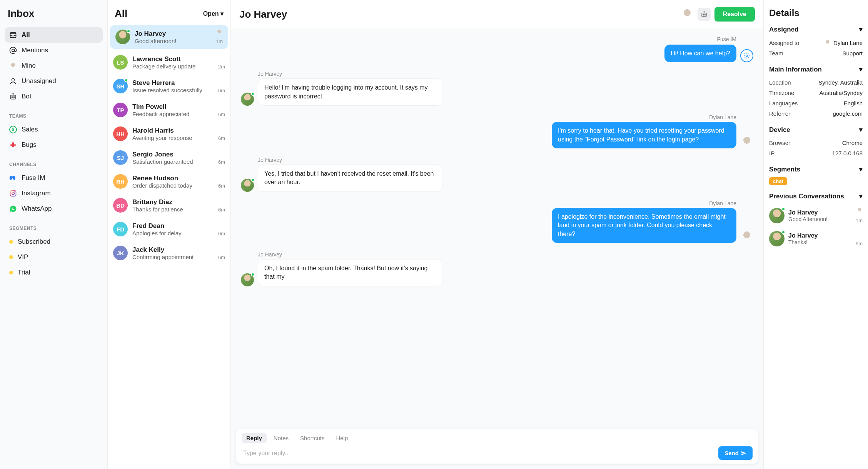  What do you see at coordinates (816, 216) in the screenshot?
I see `previous-conversation: Jo HarveyGood Afternoon! 1m` at bounding box center [816, 216].